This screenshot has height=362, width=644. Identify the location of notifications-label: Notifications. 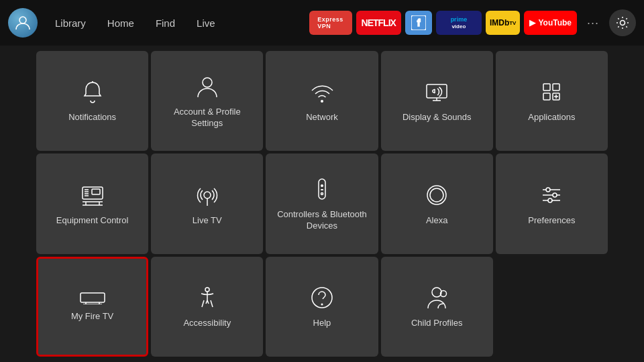
(93, 118).